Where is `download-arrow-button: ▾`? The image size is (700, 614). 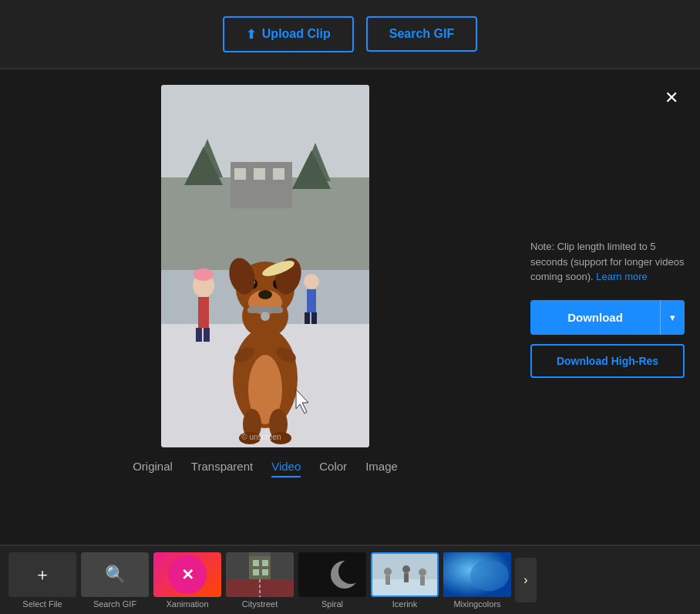
download-arrow-button: ▾ is located at coordinates (672, 318).